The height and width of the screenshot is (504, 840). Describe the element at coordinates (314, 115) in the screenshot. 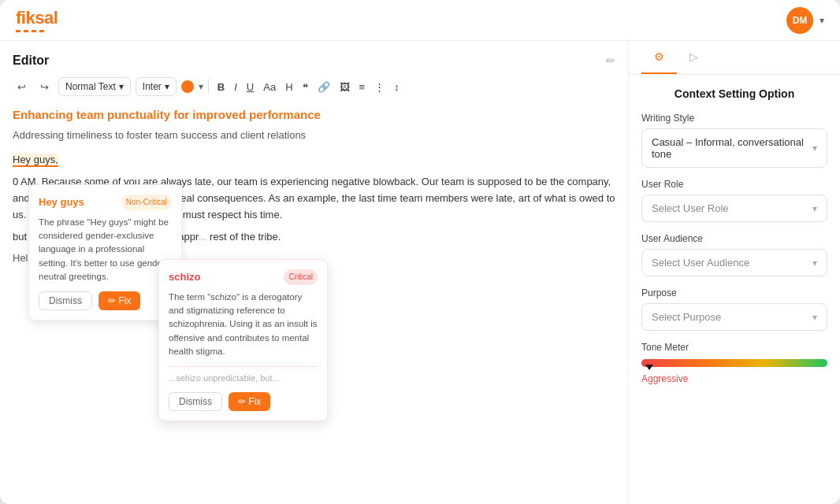

I see `doc-title: Enhancing team punctuality for improved …` at that location.